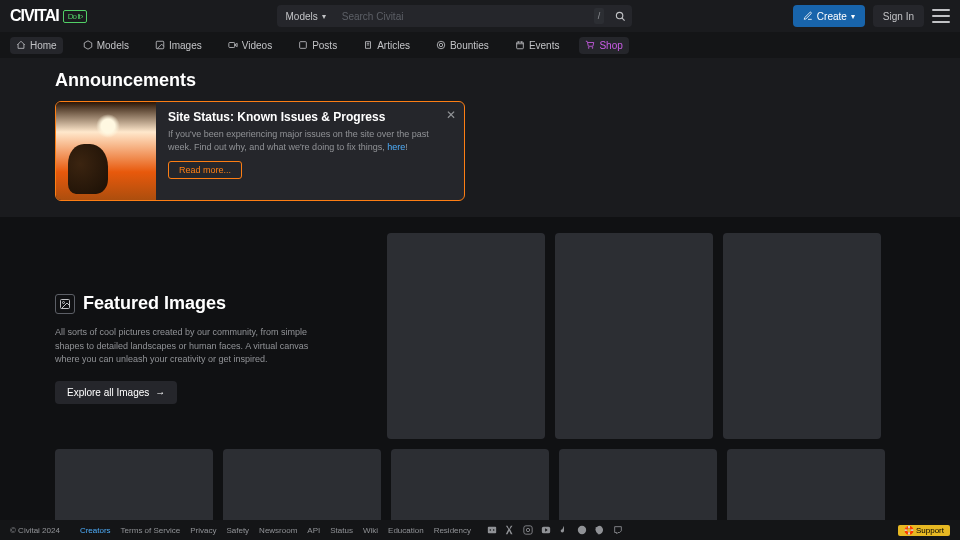  Describe the element at coordinates (620, 16) in the screenshot. I see `search-icon` at that location.